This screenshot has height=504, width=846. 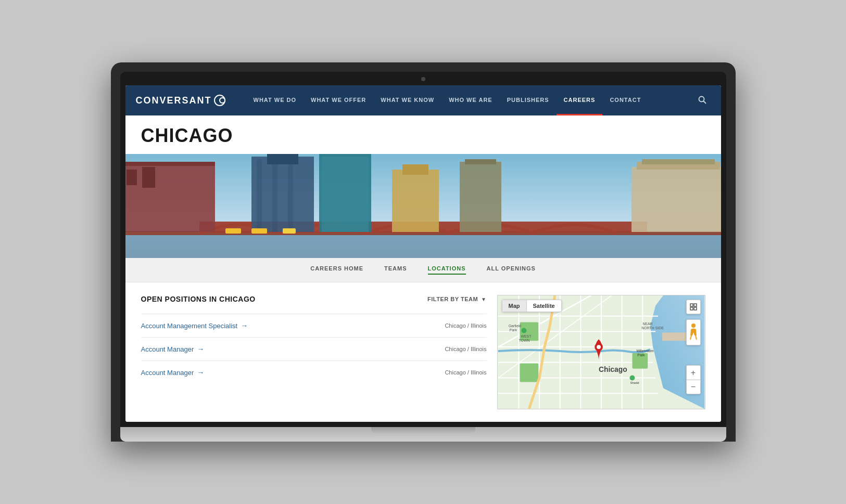 I want to click on map-zoom-out-button: −, so click(x=693, y=387).